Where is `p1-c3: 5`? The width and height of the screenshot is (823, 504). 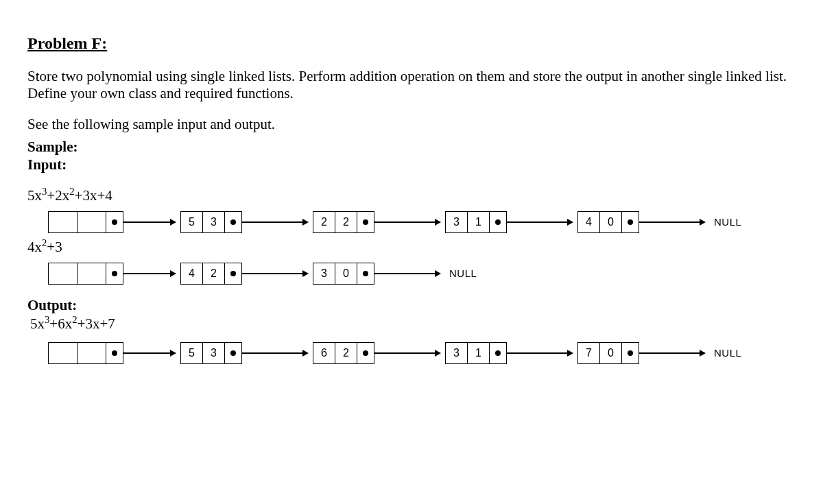
p1-c3: 5 is located at coordinates (32, 195).